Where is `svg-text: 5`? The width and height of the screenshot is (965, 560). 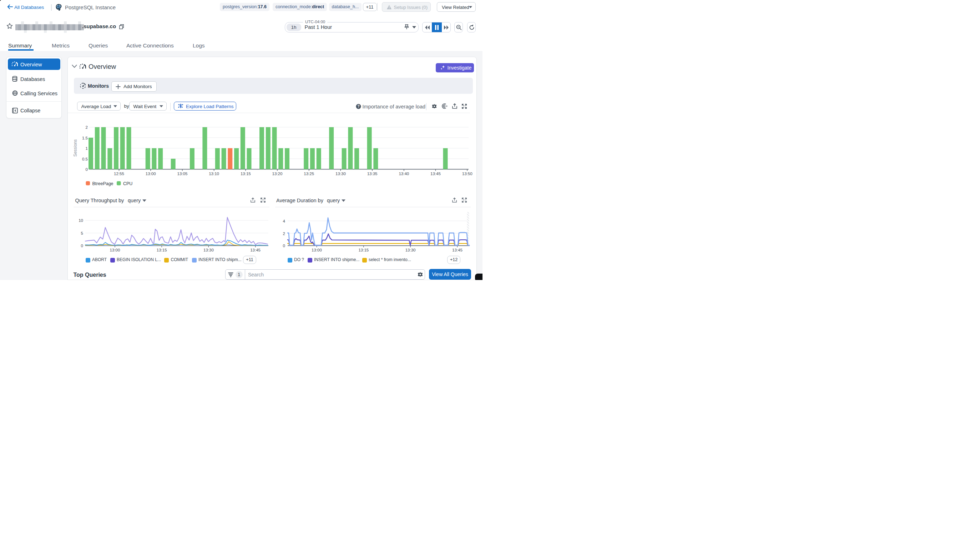 svg-text: 5 is located at coordinates (82, 233).